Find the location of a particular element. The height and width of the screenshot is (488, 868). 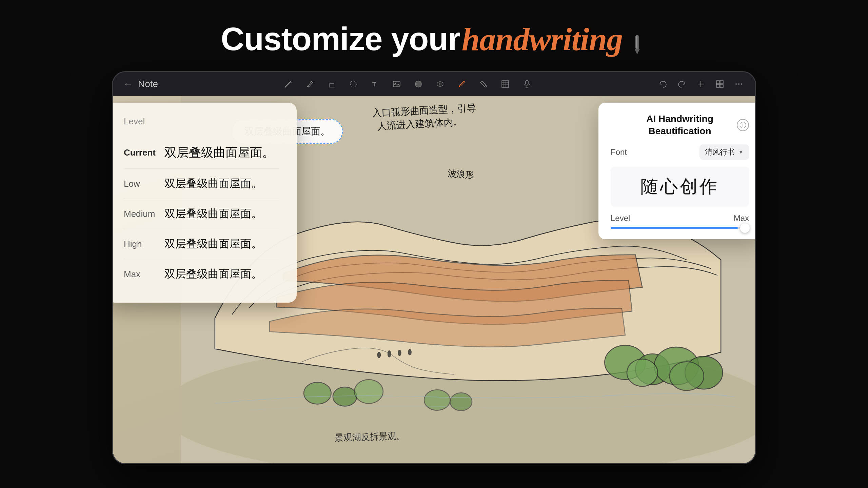

pen-decoration-icon is located at coordinates (637, 45).